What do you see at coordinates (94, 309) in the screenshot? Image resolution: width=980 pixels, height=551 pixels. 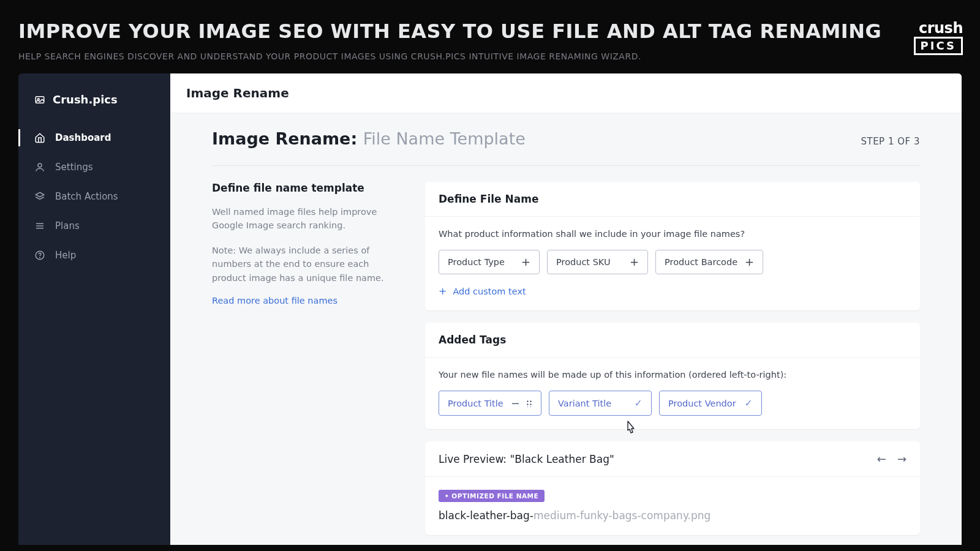 I see `sidebar: Crush.pics Dashboard Settings Batch Acti…` at bounding box center [94, 309].